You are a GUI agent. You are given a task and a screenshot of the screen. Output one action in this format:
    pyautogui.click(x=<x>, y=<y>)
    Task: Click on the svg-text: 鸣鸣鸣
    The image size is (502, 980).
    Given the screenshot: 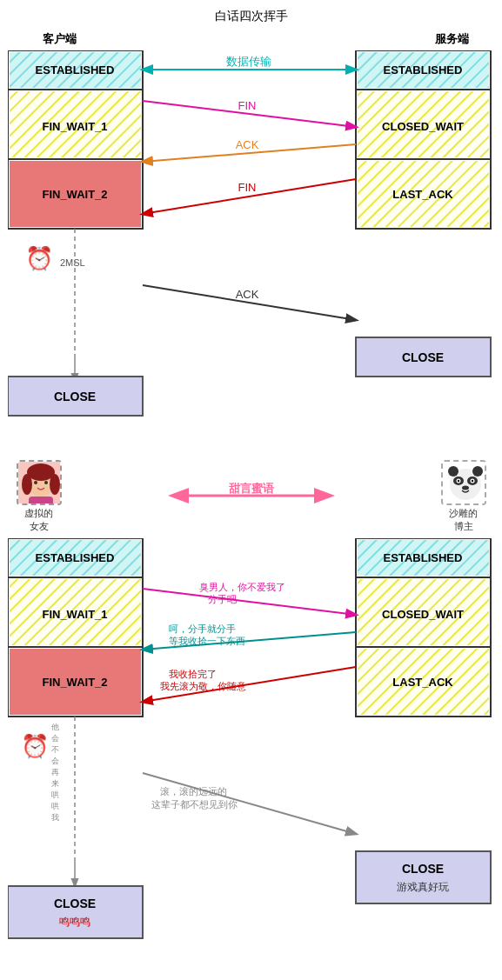 What is the action you would take?
    pyautogui.click(x=75, y=922)
    